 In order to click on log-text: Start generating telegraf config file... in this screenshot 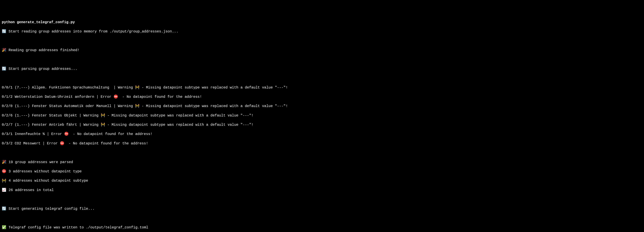, I will do `click(50, 209)`.